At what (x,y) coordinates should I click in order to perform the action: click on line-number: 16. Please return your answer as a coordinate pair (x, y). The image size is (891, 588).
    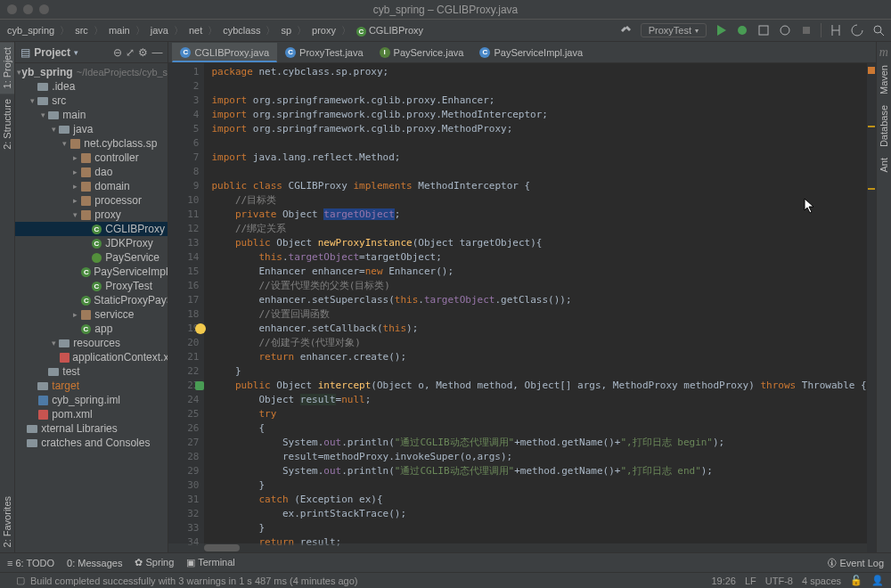
    Looking at the image, I should click on (184, 286).